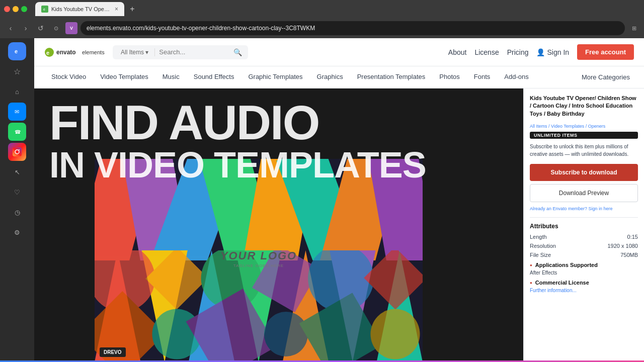  Describe the element at coordinates (87, 9) in the screenshot. I see `tab-bar: e Kids Youtube TV Opener/ Chi... × +` at that location.